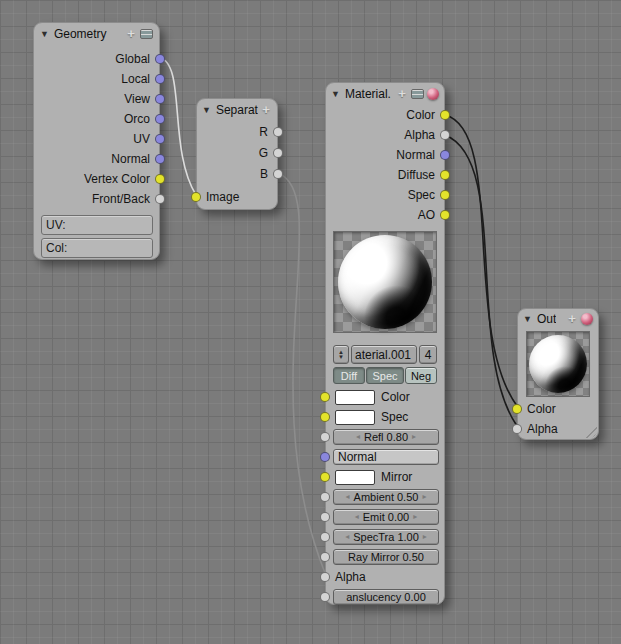 This screenshot has height=644, width=621. Describe the element at coordinates (325, 497) in the screenshot. I see `input-socket-ambient` at that location.